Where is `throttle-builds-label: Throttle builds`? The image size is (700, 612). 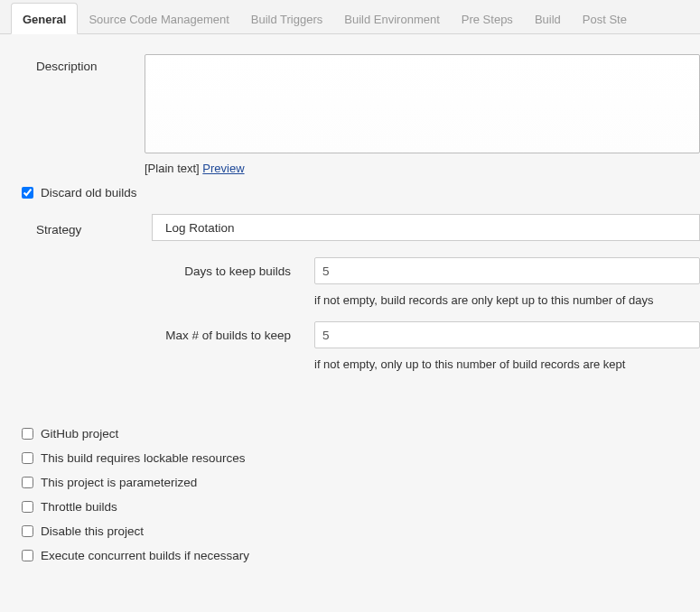 throttle-builds-label: Throttle builds is located at coordinates (79, 507).